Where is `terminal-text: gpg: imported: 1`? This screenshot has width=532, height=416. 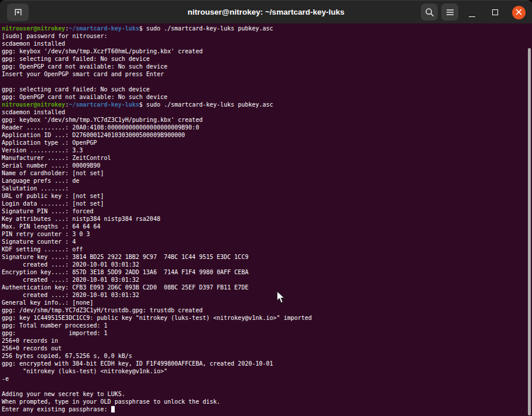 terminal-text: gpg: imported: 1 is located at coordinates (55, 333).